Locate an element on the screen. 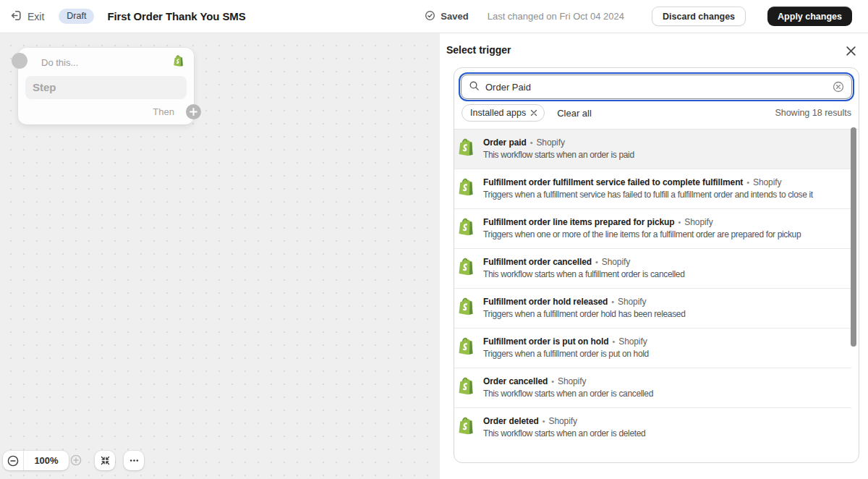 The width and height of the screenshot is (868, 479). more-options-button is located at coordinates (134, 460).